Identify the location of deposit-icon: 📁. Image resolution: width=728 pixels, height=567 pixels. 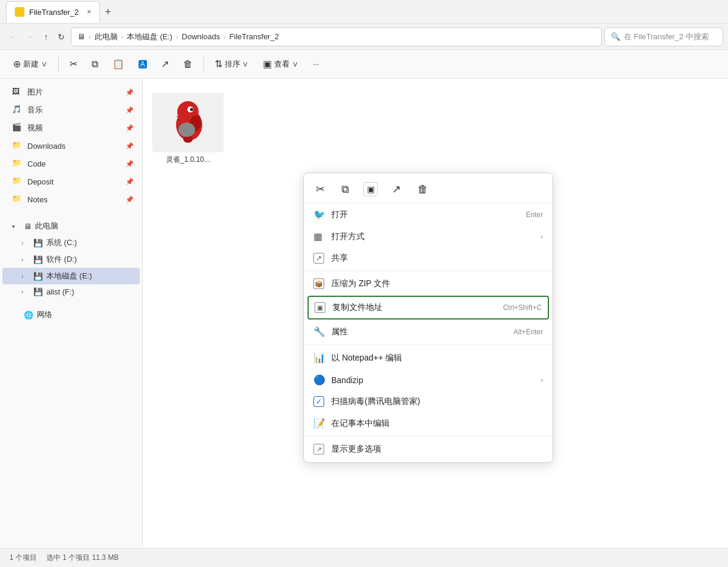
(17, 181).